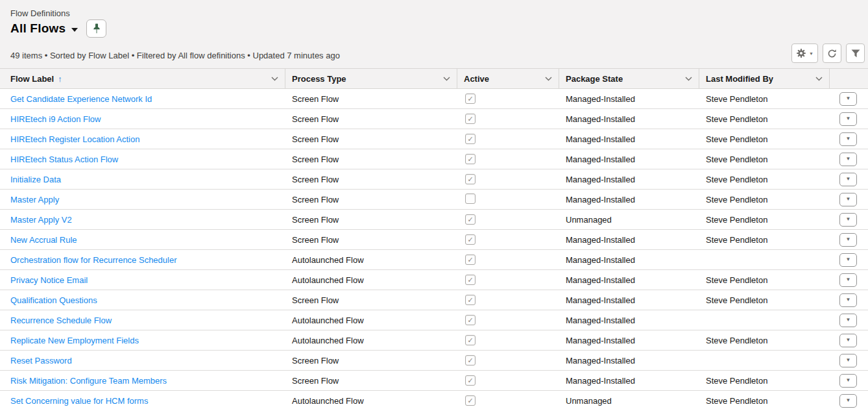 The height and width of the screenshot is (409, 868). I want to click on flow-label-link: Orchestration flow for Recurrence Schedu…, so click(93, 260).